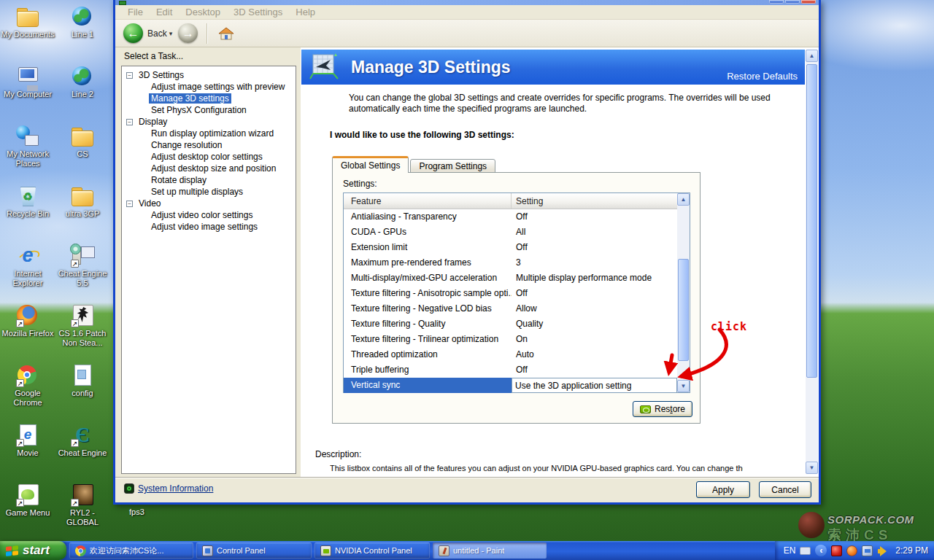 The image size is (934, 560). Describe the element at coordinates (188, 34) in the screenshot. I see `forward-button: →` at that location.